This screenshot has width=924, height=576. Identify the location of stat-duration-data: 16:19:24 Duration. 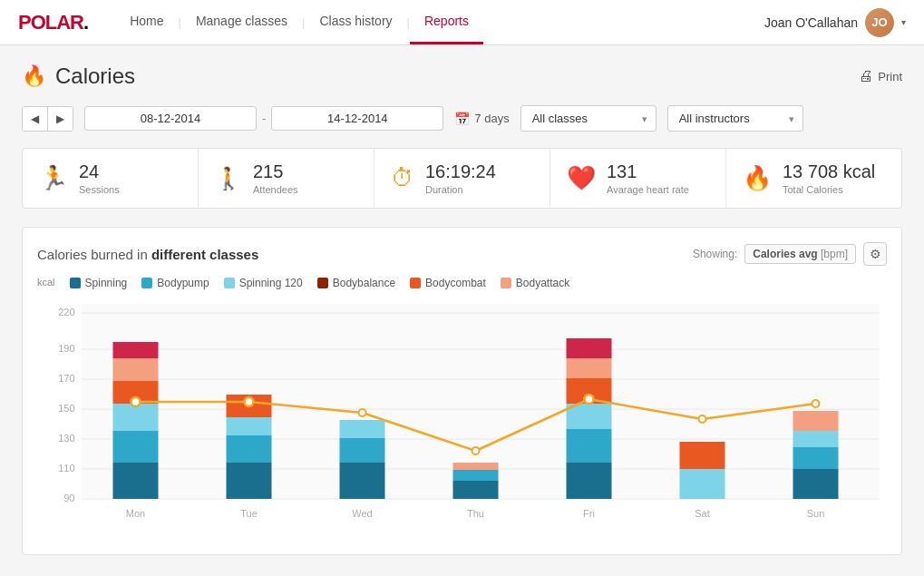
(461, 178).